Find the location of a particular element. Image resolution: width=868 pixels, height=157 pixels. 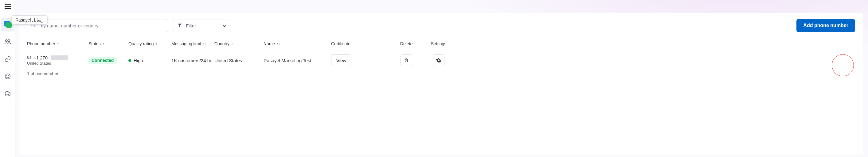

view-certificate-button: View is located at coordinates (341, 60).